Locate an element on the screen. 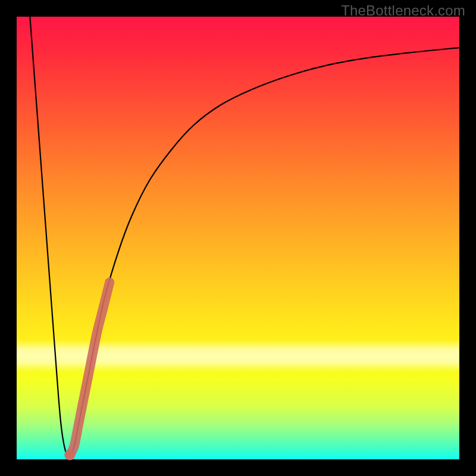 This screenshot has width=476, height=476. curve-minimum-dot is located at coordinates (70, 455).